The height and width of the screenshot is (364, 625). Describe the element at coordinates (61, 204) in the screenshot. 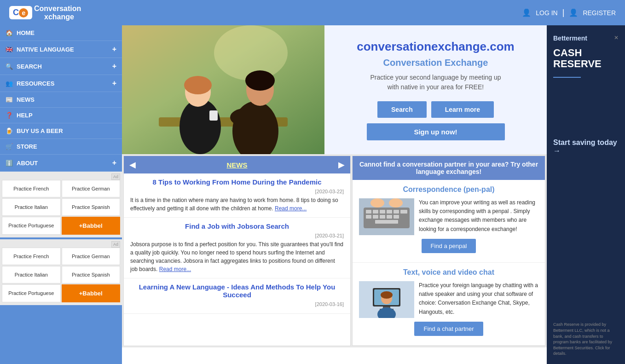

I see `ad-widget-1: Ad Practice French Practice German Pract…` at that location.